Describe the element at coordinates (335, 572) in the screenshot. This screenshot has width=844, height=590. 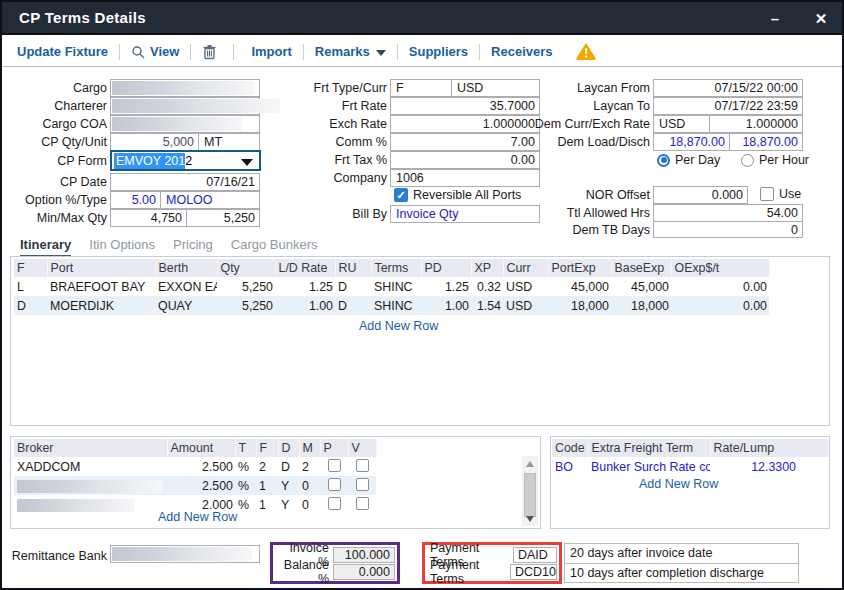
I see `balance-pct-row: Balance % 0.000` at that location.